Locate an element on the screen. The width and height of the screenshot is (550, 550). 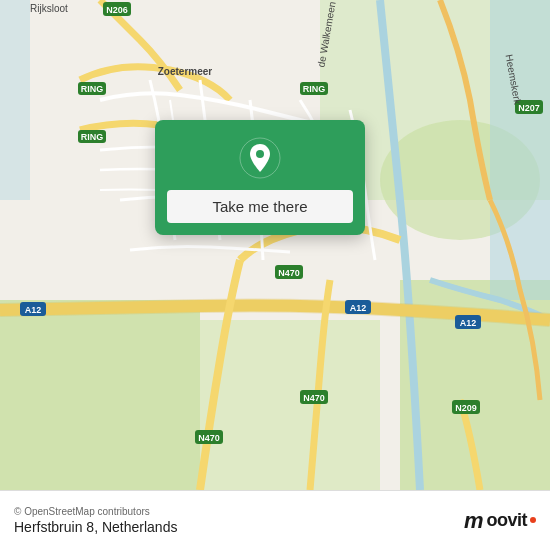
address-text: Herfstbruin 8, Netherlands is located at coordinates (96, 527).